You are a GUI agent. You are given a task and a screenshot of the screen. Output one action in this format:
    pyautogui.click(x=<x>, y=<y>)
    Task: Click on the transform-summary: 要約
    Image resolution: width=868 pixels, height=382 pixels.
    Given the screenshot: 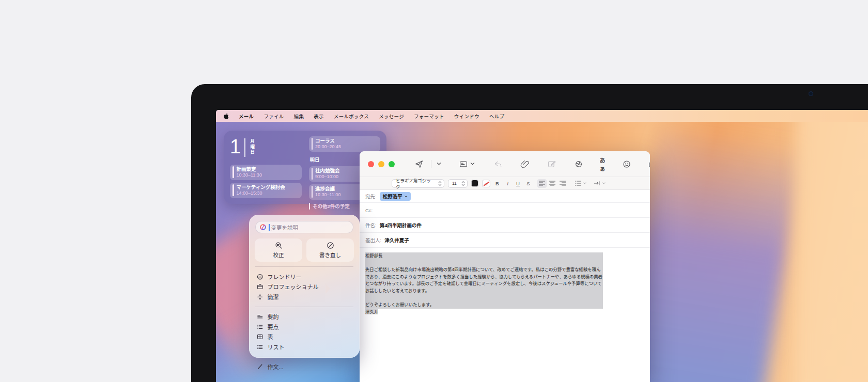 What is the action you would take?
    pyautogui.click(x=304, y=317)
    